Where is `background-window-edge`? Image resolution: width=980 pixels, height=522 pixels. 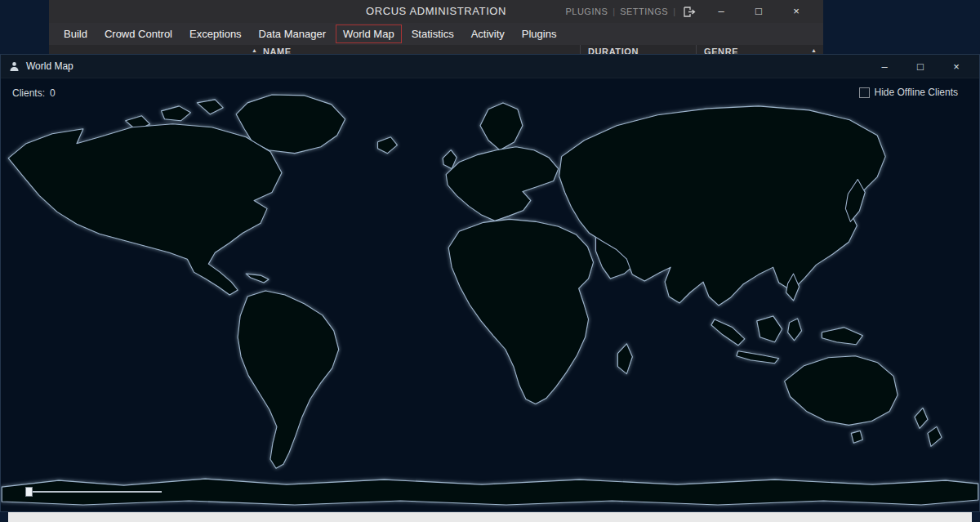
background-window-edge is located at coordinates (490, 517).